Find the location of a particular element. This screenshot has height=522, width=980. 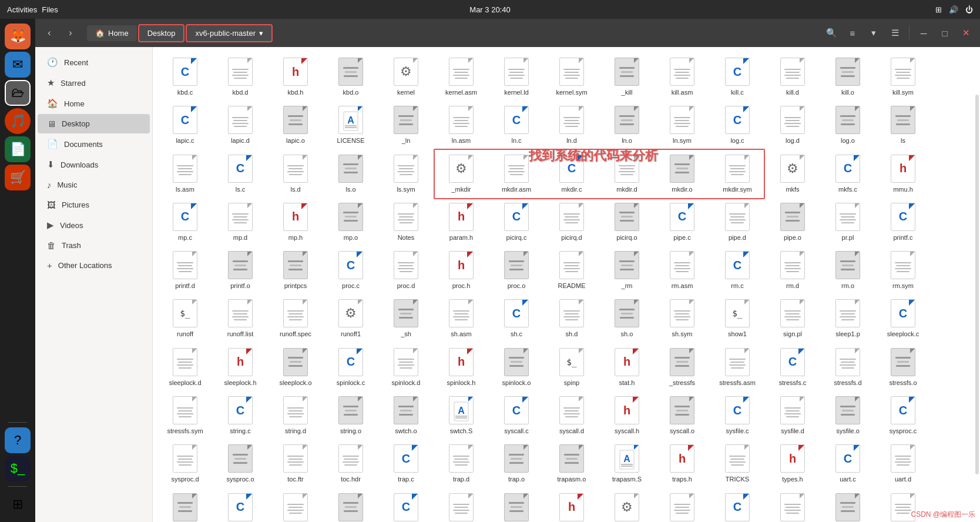

home-breadcrumb: 🏠 Home is located at coordinates (112, 33).